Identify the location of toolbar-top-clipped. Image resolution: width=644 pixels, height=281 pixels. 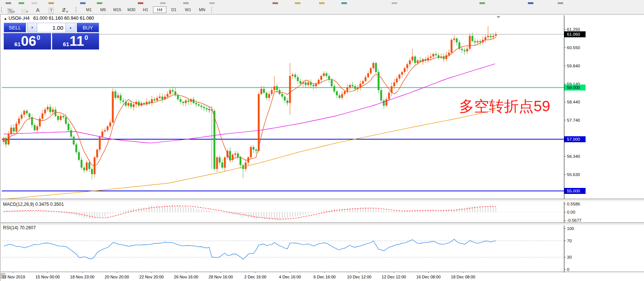
(322, 3).